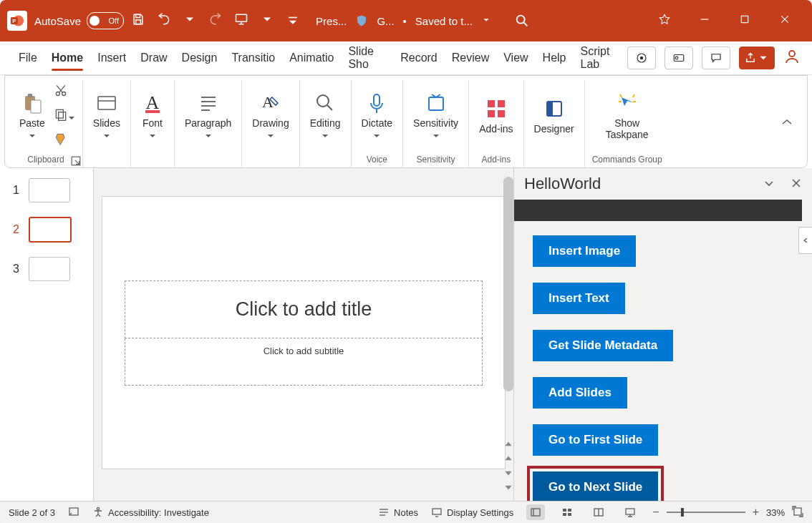  Describe the element at coordinates (554, 116) in the screenshot. I see `designer-button: Designer` at that location.